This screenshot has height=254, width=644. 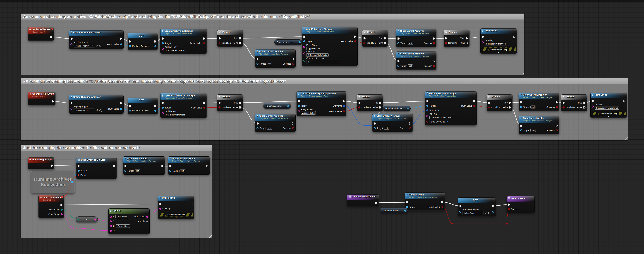 I want to click on open-archive-from-storage-node: ƒOpen Archive from StorageTarget is Runt…, so click(x=184, y=106).